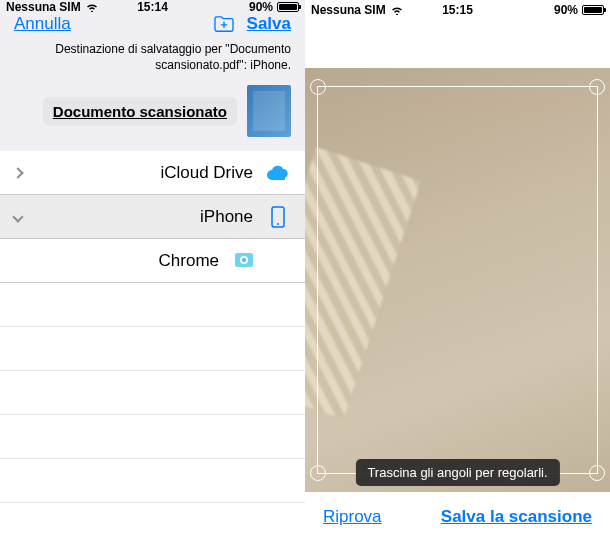  I want to click on location-chrome: Chrome, so click(152, 261).